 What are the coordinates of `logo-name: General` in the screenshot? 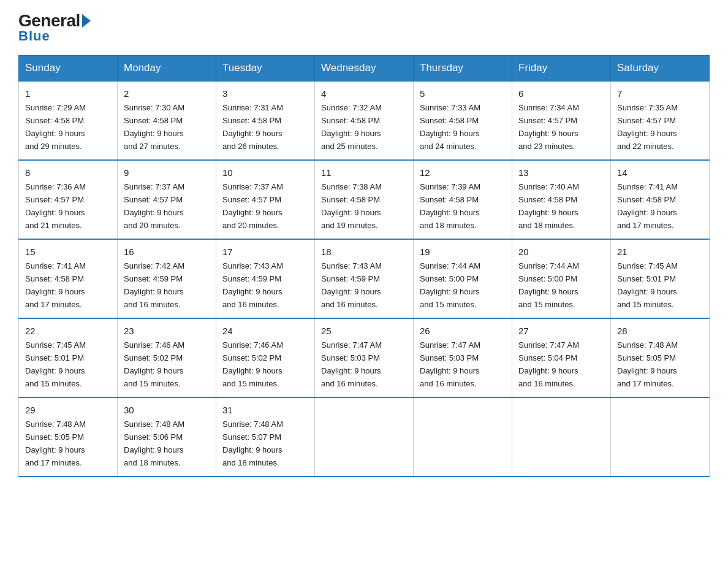 It's located at (55, 21).